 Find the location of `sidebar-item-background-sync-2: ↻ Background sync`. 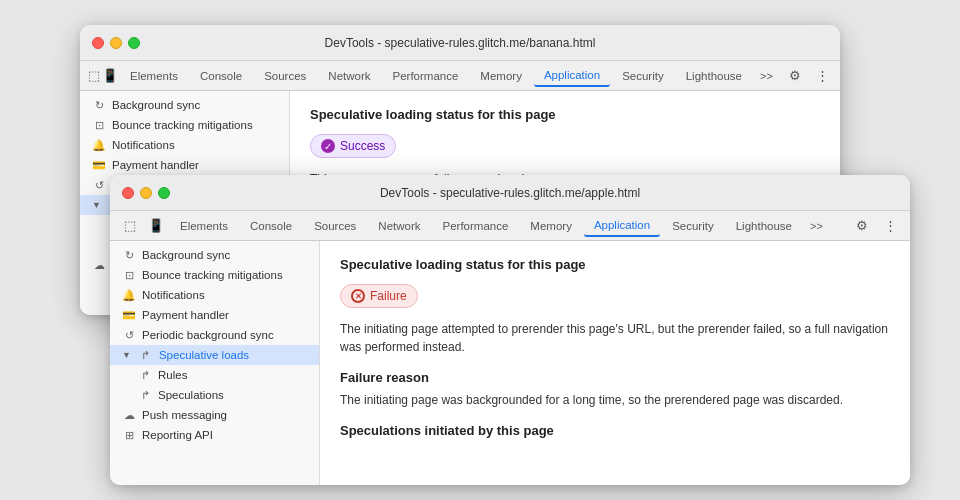

sidebar-item-background-sync-2: ↻ Background sync is located at coordinates (214, 255).